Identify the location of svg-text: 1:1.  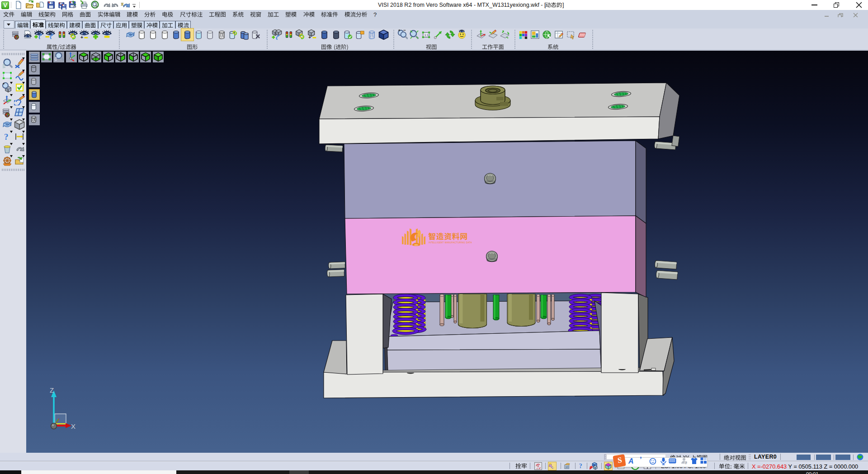
(427, 35).